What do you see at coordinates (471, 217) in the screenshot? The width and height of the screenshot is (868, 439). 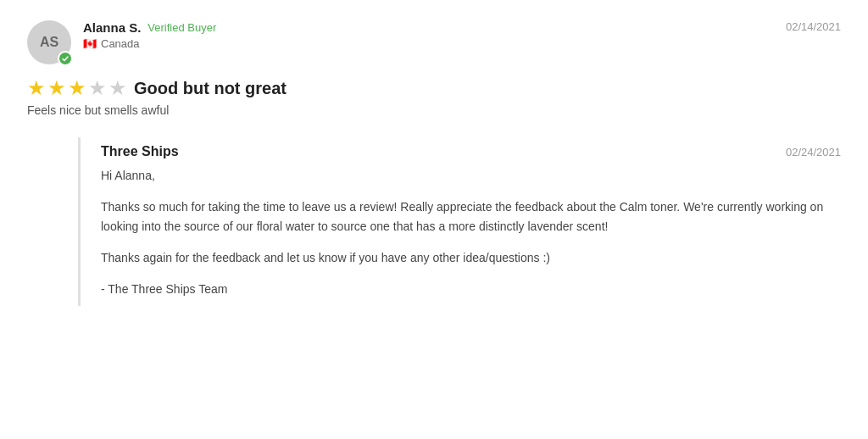 I see `response-paragraph1: Thanks so much for taking the time to le…` at bounding box center [471, 217].